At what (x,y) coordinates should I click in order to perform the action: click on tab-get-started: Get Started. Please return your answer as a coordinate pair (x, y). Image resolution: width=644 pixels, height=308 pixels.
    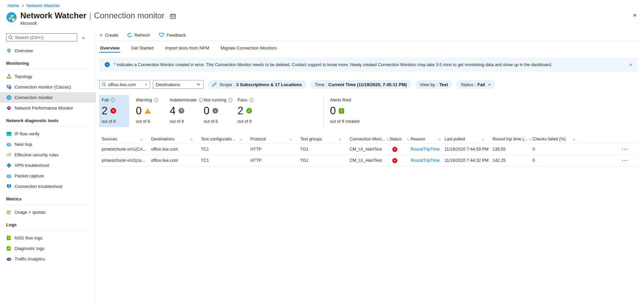
    Looking at the image, I should click on (142, 48).